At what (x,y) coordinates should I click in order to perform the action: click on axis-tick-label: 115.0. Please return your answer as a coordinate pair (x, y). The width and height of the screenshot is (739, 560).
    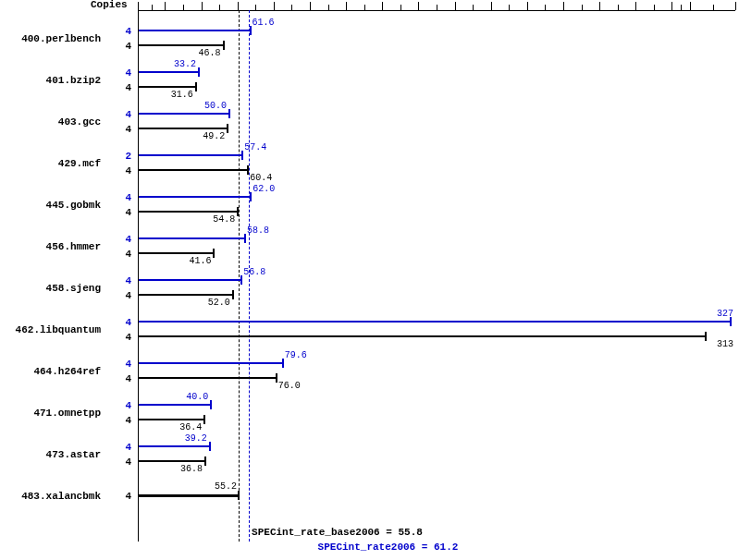
    Looking at the image, I should click on (346, 0).